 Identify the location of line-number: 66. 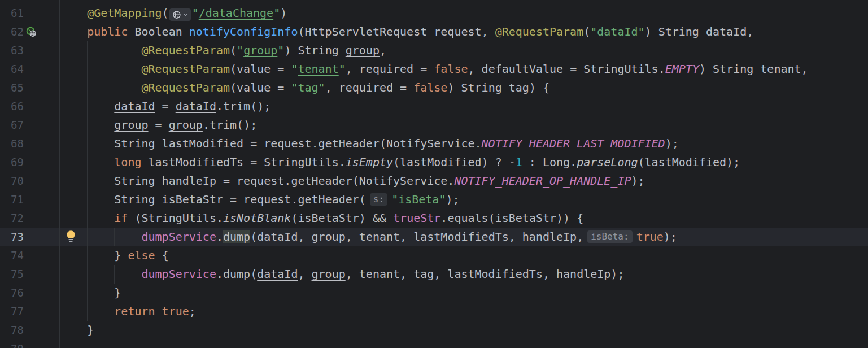
(12, 106).